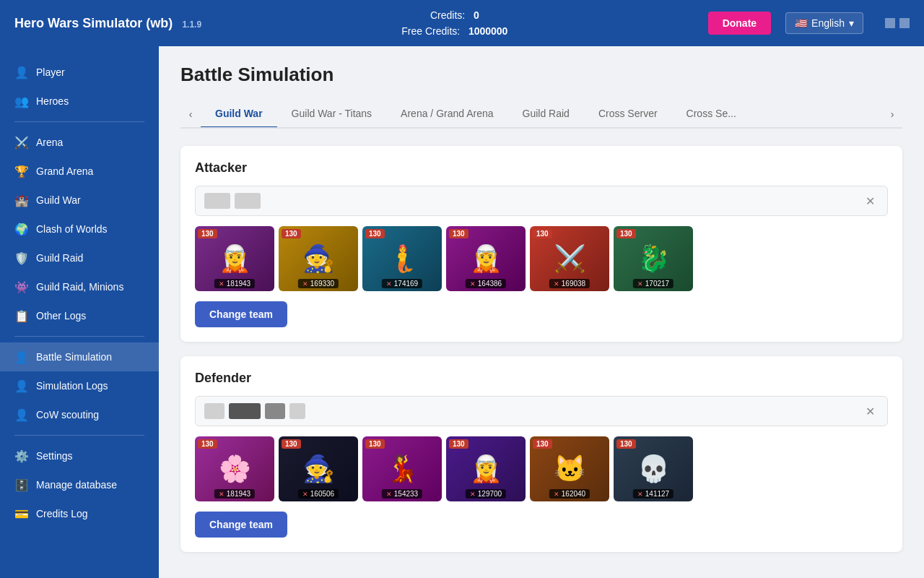 Image resolution: width=924 pixels, height=578 pixels. I want to click on defender-hero-4: 🧝 130 ✕129700, so click(486, 469).